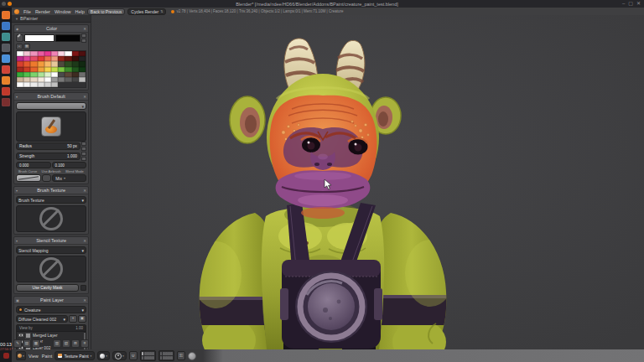 Image resolution: width=644 pixels, height=362 pixels. I want to click on maximize-button: ▢, so click(631, 3).